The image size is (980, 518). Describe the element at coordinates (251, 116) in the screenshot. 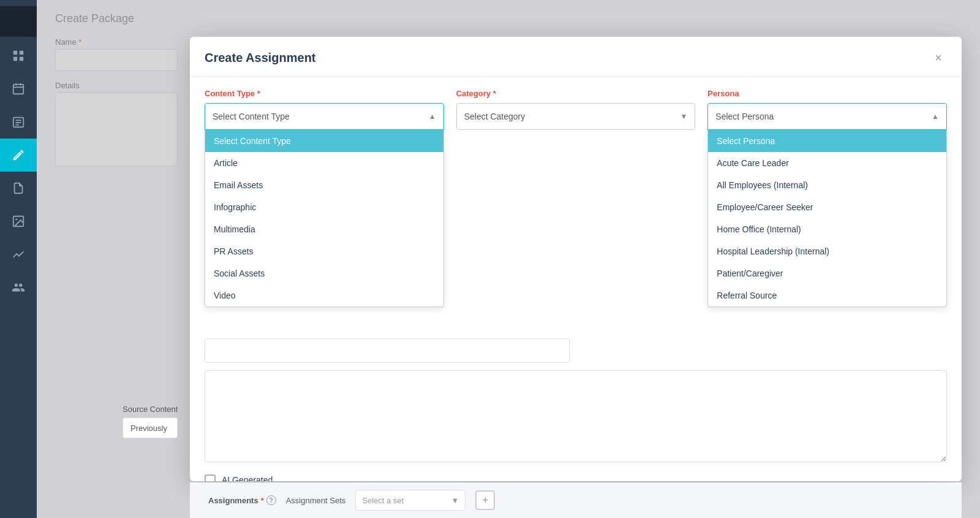

I see `content-type-value: Select Content Type` at that location.